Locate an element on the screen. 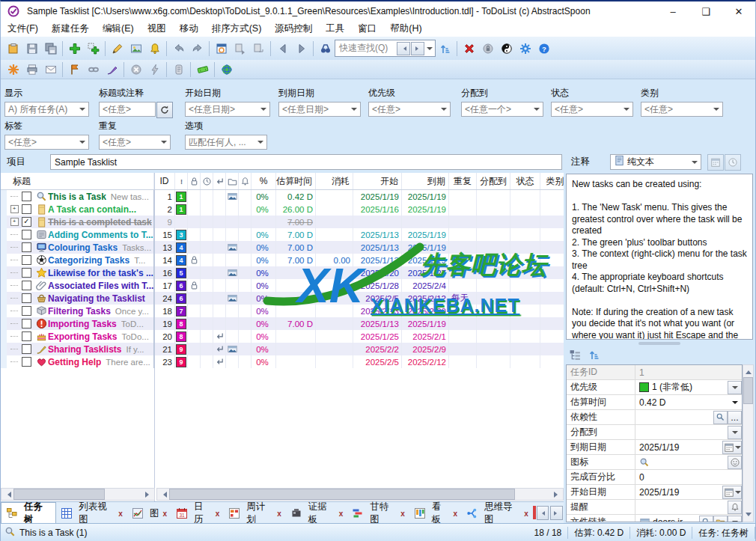 The image size is (756, 541). attribute-value: 1 (非常低) is located at coordinates (681, 388).